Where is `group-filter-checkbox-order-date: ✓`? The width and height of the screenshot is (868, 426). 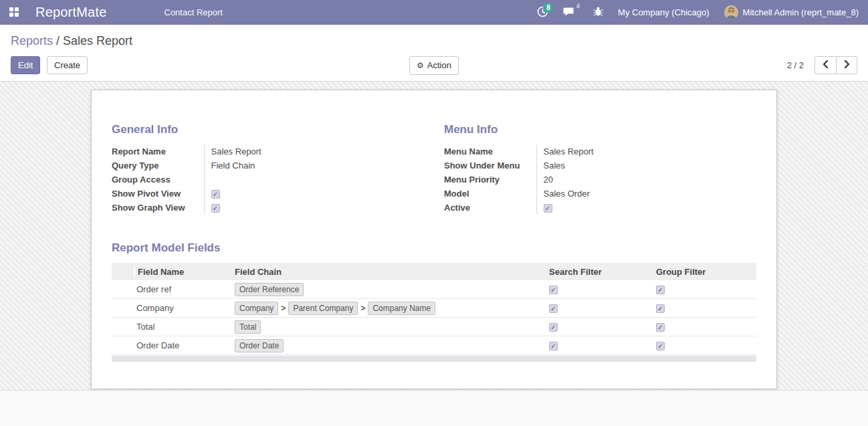
group-filter-checkbox-order-date: ✓ is located at coordinates (661, 346).